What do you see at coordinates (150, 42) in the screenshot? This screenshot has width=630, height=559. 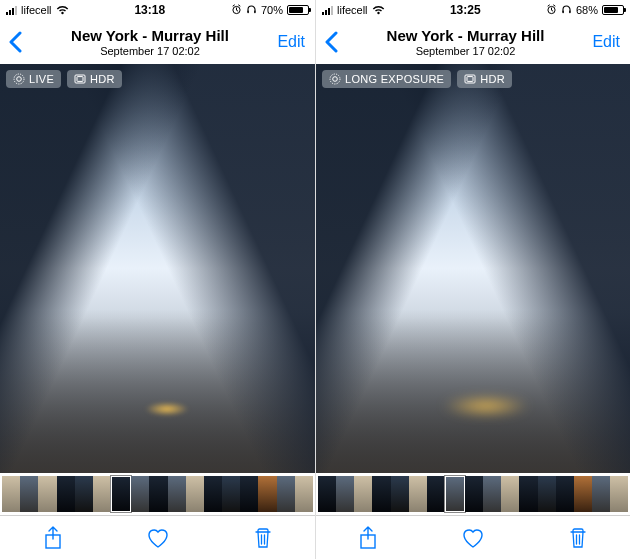 I see `nav-title-group: New York - Murray Hill September 17 02:0…` at bounding box center [150, 42].